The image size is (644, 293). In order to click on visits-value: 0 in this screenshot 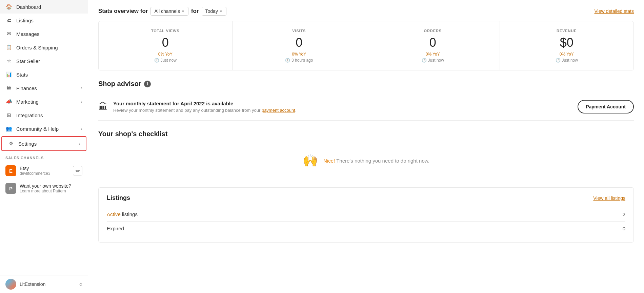, I will do `click(299, 43)`.